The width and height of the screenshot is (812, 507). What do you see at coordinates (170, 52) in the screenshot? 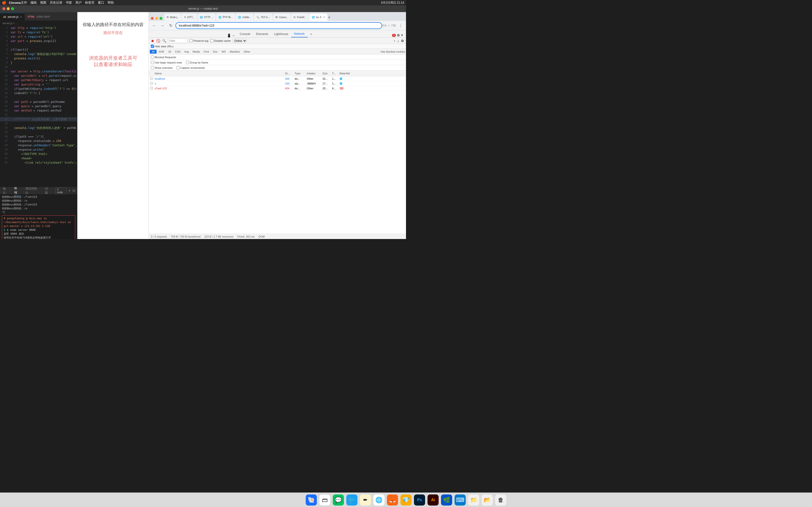
I see `filter-tab-js: JS` at bounding box center [170, 52].